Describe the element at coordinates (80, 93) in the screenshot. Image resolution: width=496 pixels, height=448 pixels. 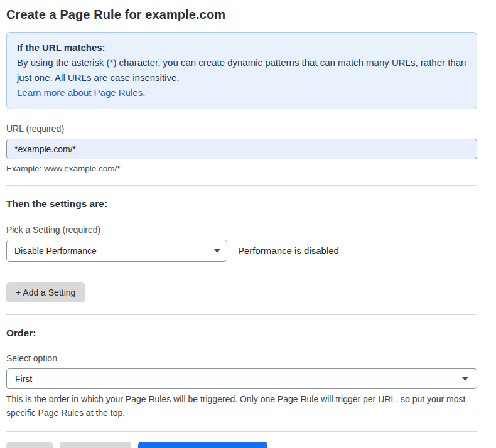
I see `learn-more-link: Learn more about Page Rules` at that location.